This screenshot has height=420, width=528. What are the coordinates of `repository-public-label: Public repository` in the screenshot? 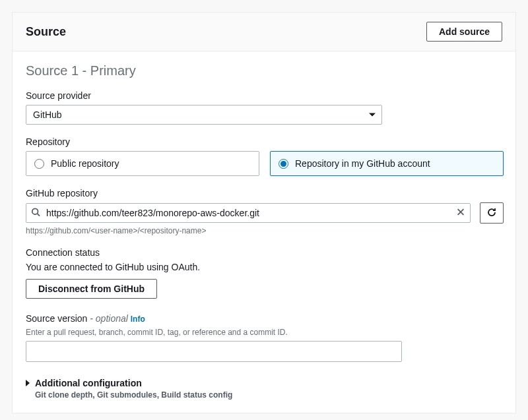 It's located at (85, 164).